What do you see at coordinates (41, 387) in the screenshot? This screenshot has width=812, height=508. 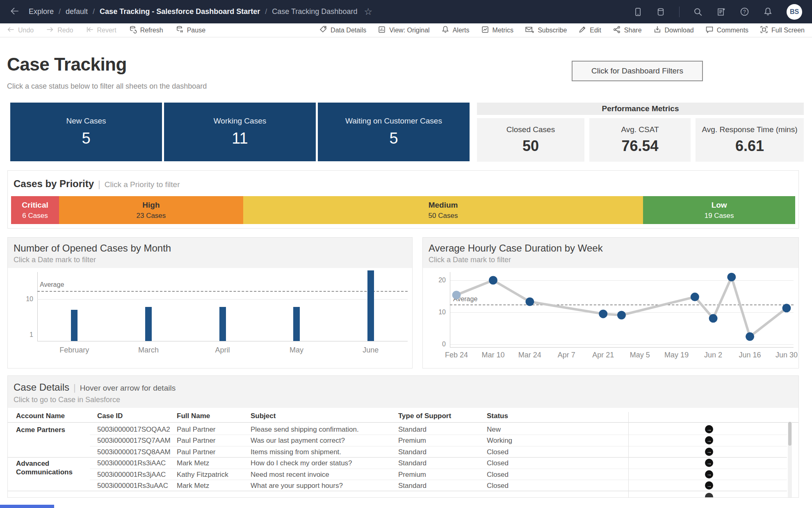 I see `case-details-title: Case Details` at bounding box center [41, 387].